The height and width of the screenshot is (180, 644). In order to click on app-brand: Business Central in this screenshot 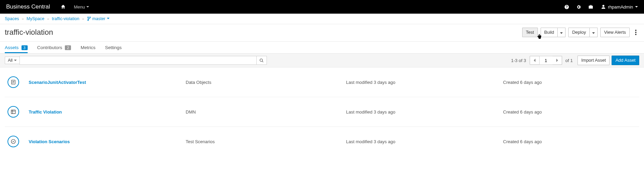, I will do `click(28, 7)`.